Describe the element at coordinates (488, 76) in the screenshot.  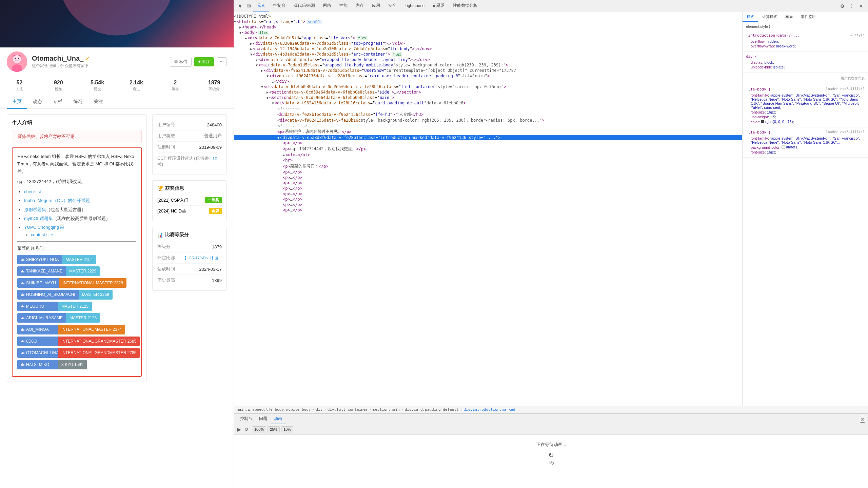
I see `dom-line-card-header: ▼ <div data-v-f9624136 data-v-fe28b16c c…` at that location.